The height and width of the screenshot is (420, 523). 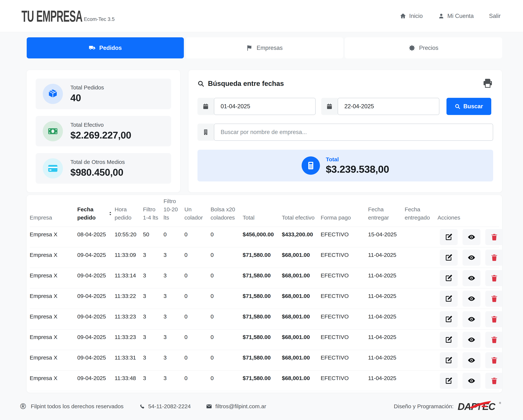 What do you see at coordinates (264, 48) in the screenshot?
I see `tab-bar: Pedidos Empresas Precios` at bounding box center [264, 48].